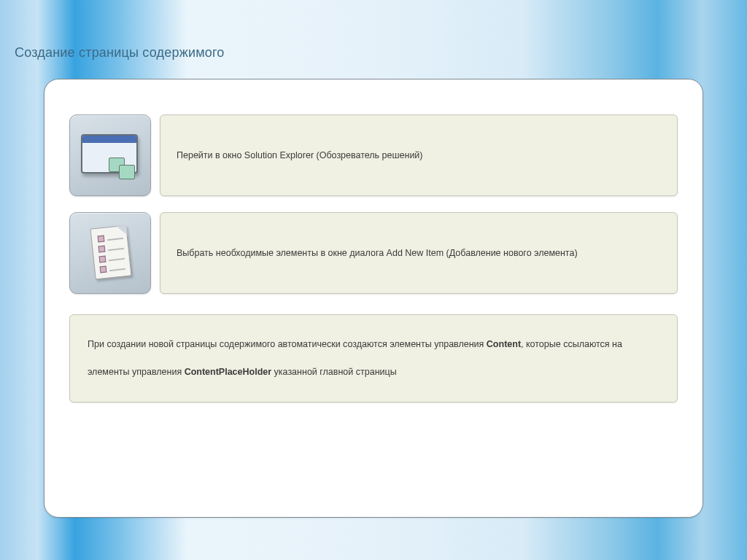 The width and height of the screenshot is (747, 560). Describe the element at coordinates (120, 52) in the screenshot. I see `slide-title: Создание страницы содержимого` at that location.